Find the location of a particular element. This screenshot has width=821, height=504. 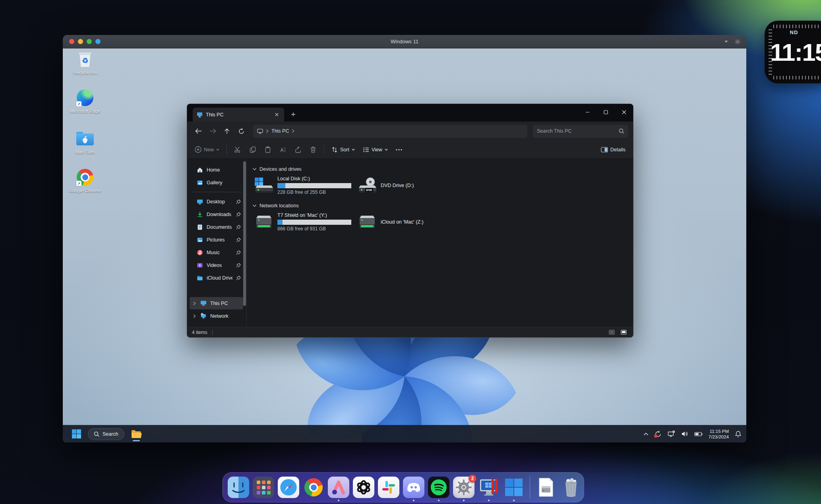

vm-titlebar: Windows 11 is located at coordinates (405, 42).